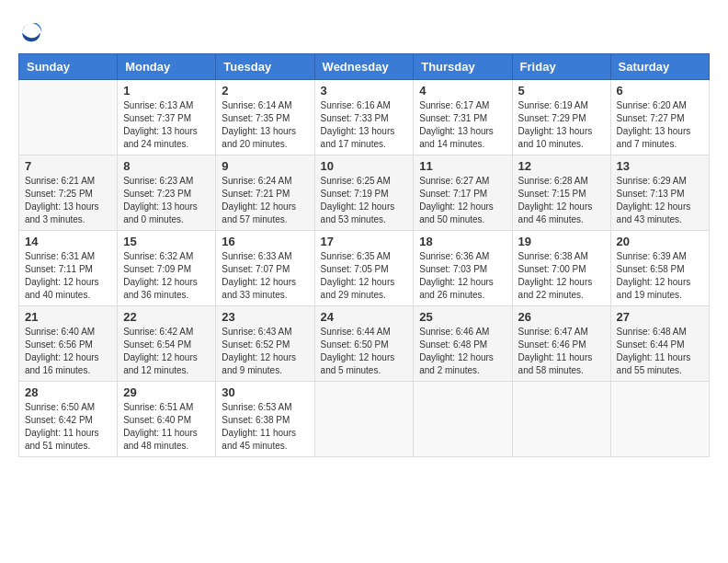 This screenshot has height=563, width=728. Describe the element at coordinates (167, 269) in the screenshot. I see `calendar-day-cell: 15Sunrise: 6:32 AMSunset: 7:09 PMDayligh…` at that location.